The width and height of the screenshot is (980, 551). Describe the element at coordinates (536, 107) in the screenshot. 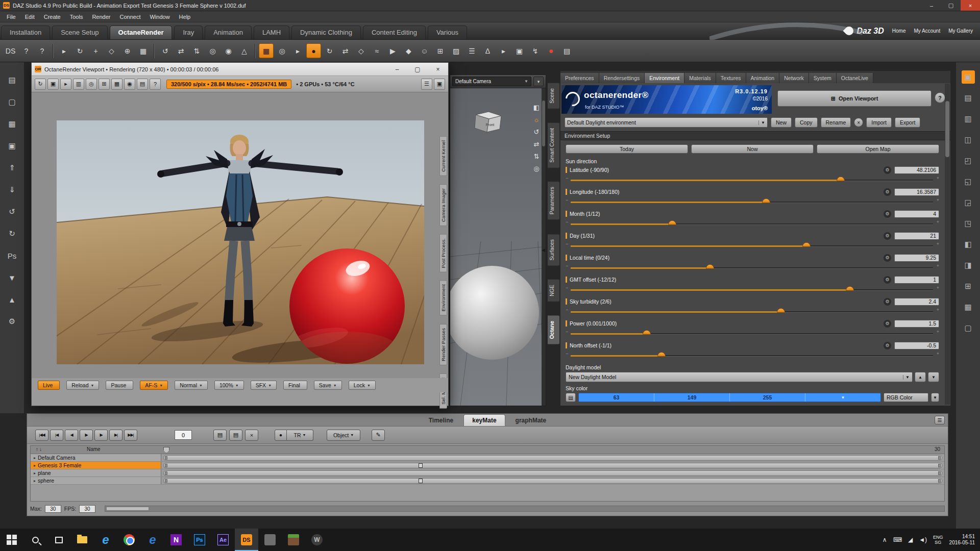

I see `view-cube-icon: ◧` at that location.